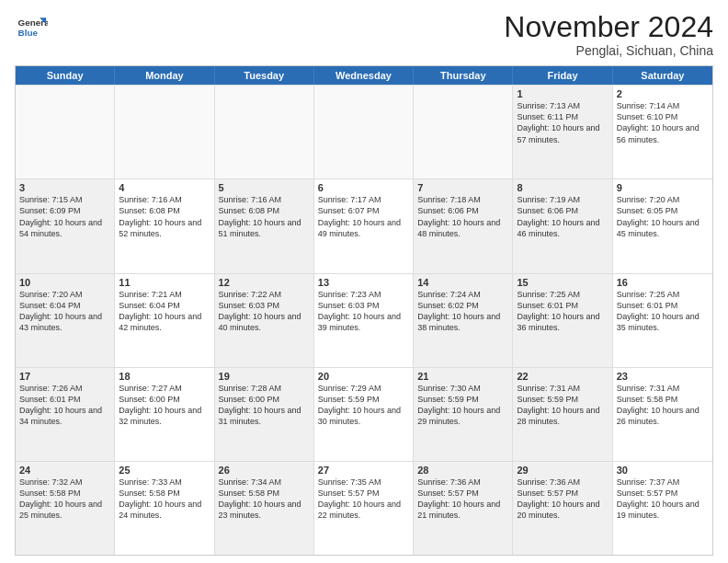  What do you see at coordinates (265, 188) in the screenshot?
I see `day-number: 5` at bounding box center [265, 188].